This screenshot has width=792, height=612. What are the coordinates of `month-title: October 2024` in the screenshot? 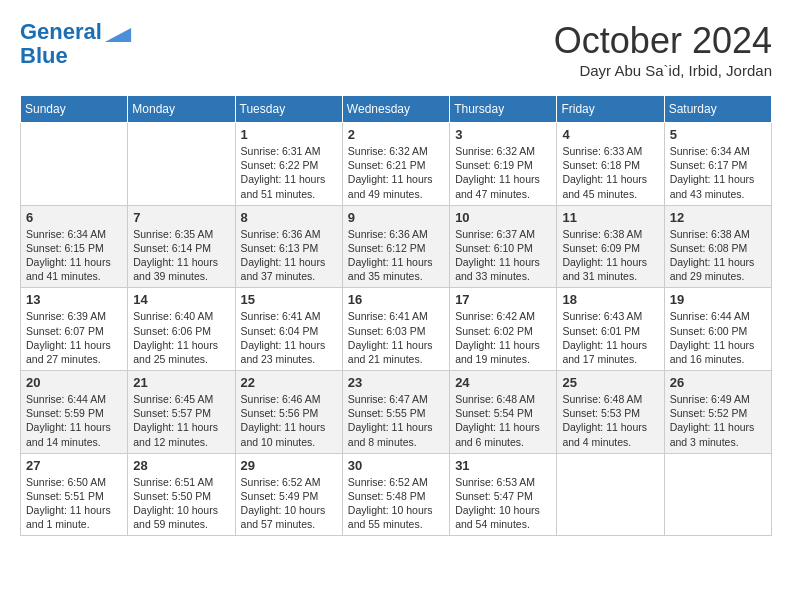 It's located at (663, 41).